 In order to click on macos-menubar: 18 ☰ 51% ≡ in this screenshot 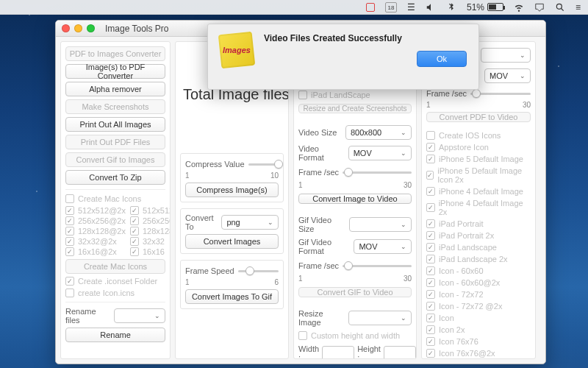, I will do `click(294, 7)`.